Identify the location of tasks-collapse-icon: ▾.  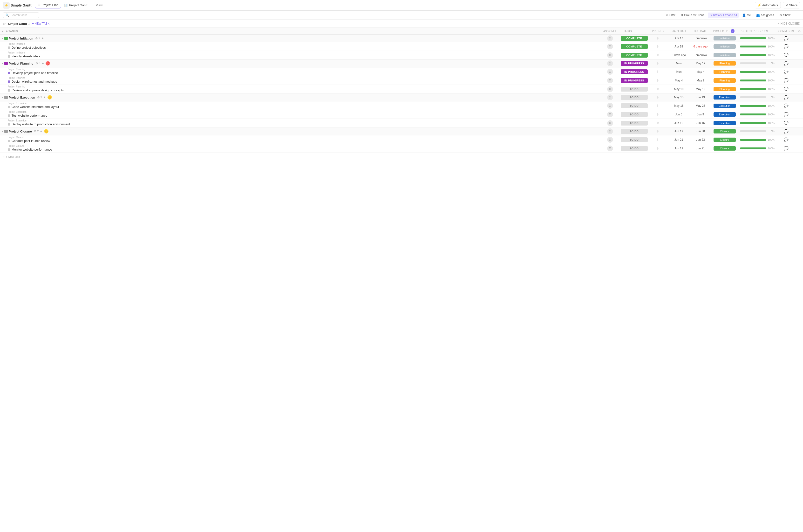
(3, 31).